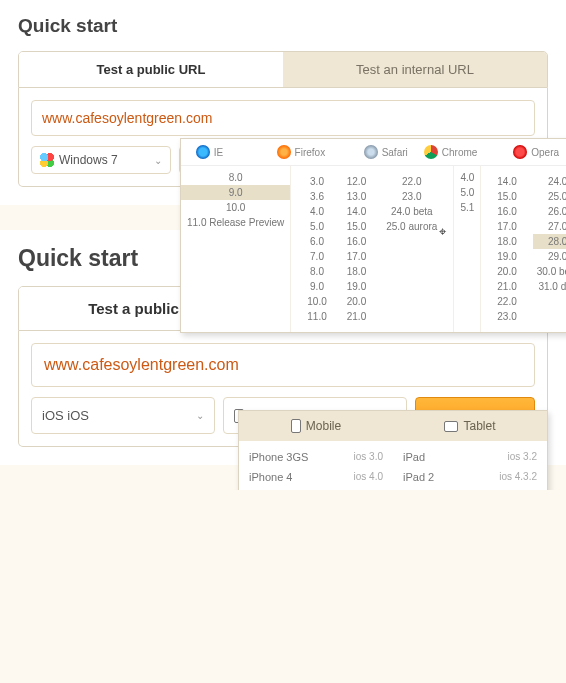 This screenshot has width=566, height=683. What do you see at coordinates (101, 160) in the screenshot?
I see `os-dropdown: Windows 7 ⌄` at bounding box center [101, 160].